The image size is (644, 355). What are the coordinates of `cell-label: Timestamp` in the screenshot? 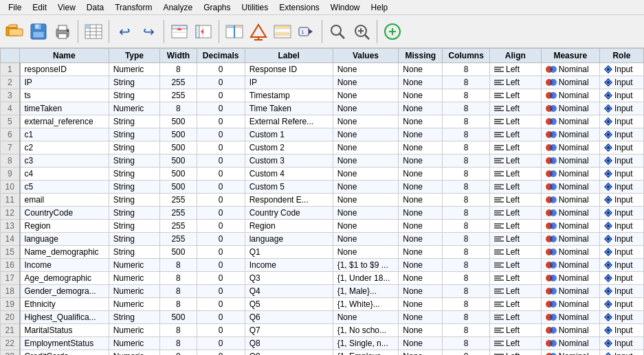 It's located at (289, 96).